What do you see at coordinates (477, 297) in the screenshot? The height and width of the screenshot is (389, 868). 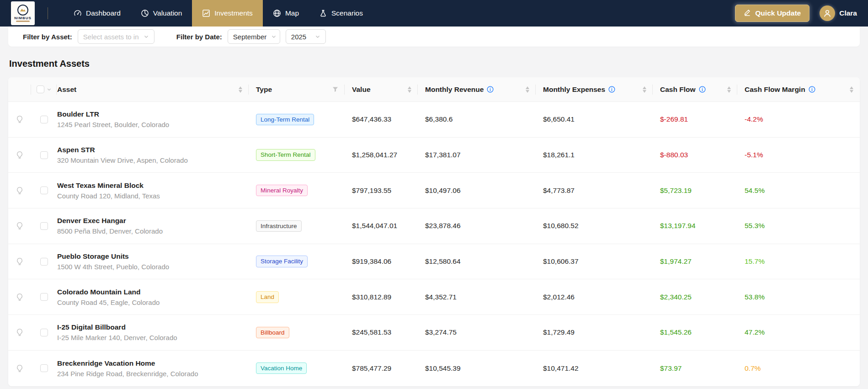 I see `monthly-revenue-cell: $4,352.71` at bounding box center [477, 297].